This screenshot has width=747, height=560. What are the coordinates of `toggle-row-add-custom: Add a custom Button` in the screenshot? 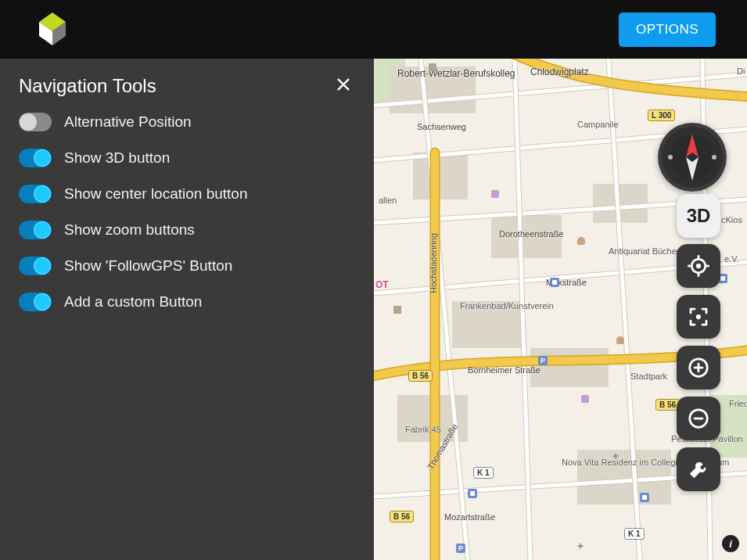 It's located at (187, 302).